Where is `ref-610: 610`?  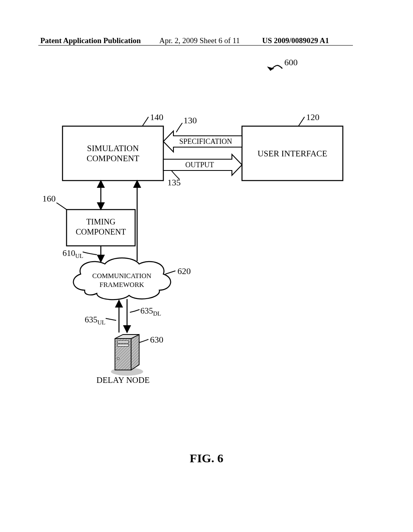
ref-610: 610 is located at coordinates (69, 253).